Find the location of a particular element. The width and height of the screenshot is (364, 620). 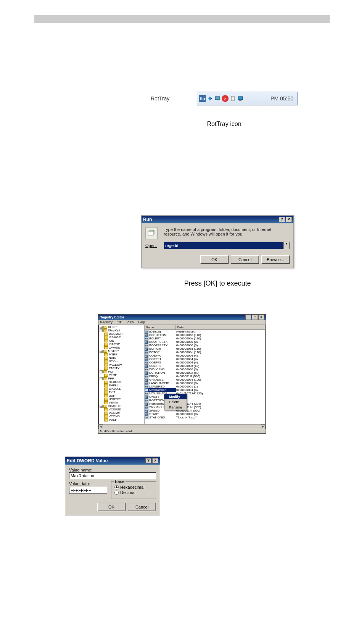

registry-value-row: 01BCTOP0x0000006e (110) is located at coordinates (205, 352).